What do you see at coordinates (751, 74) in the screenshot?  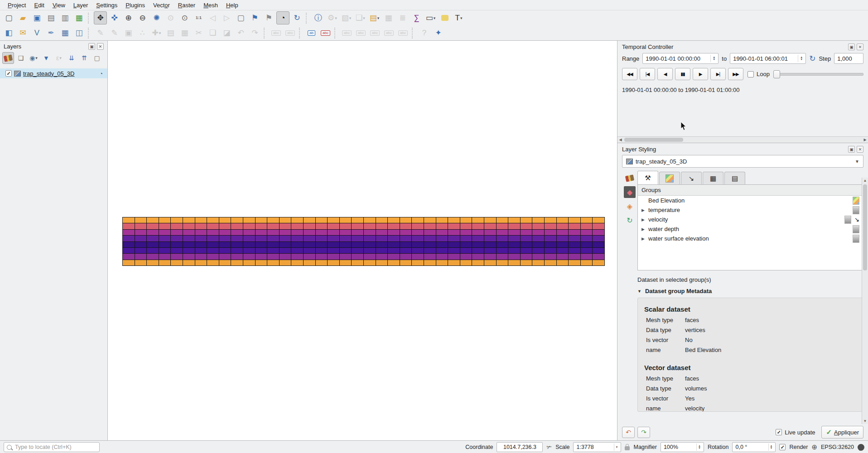 I see `loop-checkbox` at bounding box center [751, 74].